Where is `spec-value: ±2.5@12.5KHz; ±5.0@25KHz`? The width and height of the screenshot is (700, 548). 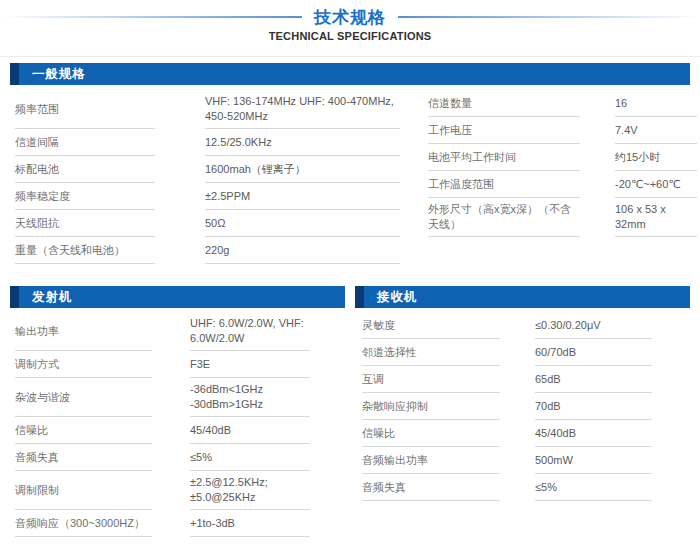
spec-value: ±2.5@12.5KHz; ±5.0@25KHz is located at coordinates (250, 490).